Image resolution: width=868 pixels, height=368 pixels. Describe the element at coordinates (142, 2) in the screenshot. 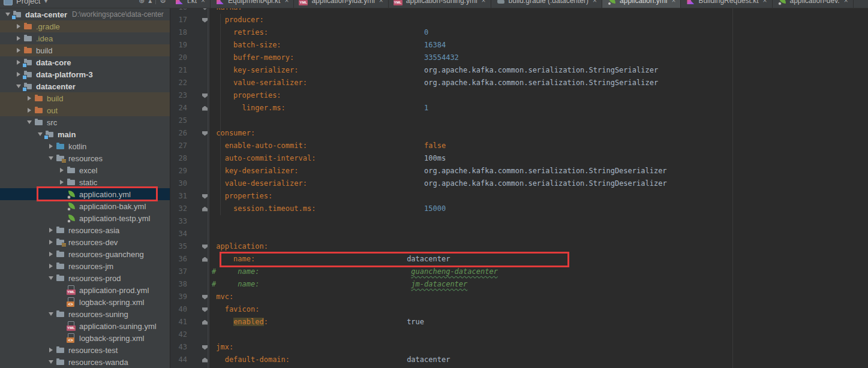

I see `locate-file-icon: ⊕` at that location.